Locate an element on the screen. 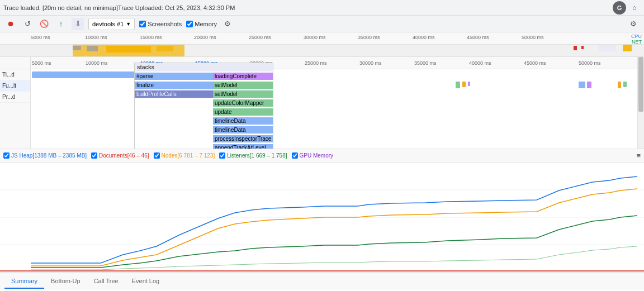  tab-call-tree: Call Tree is located at coordinates (106, 282).